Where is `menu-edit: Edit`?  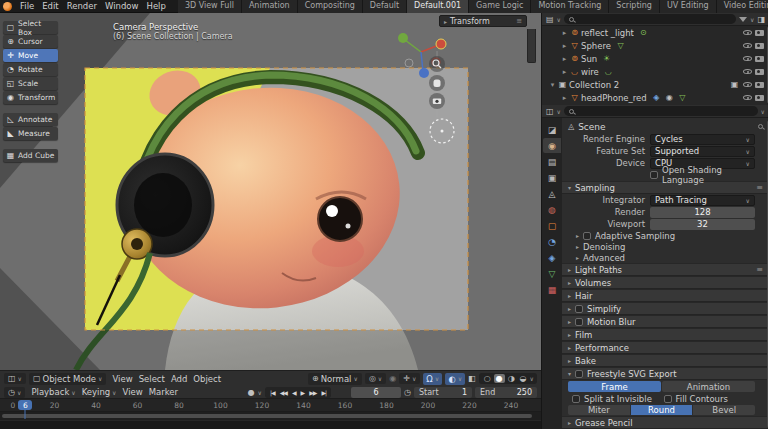 menu-edit: Edit is located at coordinates (50, 6).